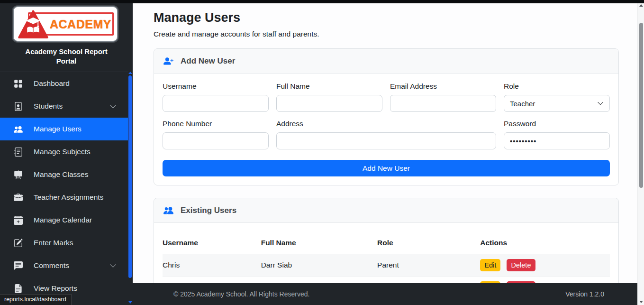 The image size is (644, 305). I want to click on sidebar-item-teacher-assignments: Teacher Assignments, so click(64, 197).